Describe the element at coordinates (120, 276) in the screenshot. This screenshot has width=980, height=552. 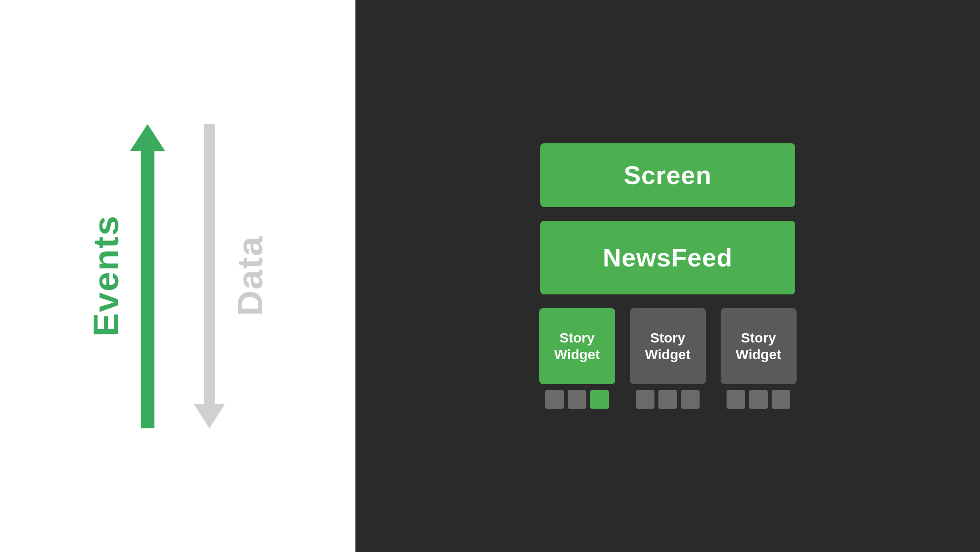
I see `events-section: Events` at that location.